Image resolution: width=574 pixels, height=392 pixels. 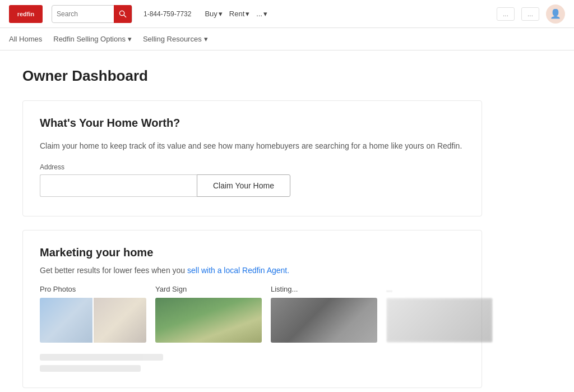 I want to click on nav-buy: Buy ▾, so click(x=213, y=13).